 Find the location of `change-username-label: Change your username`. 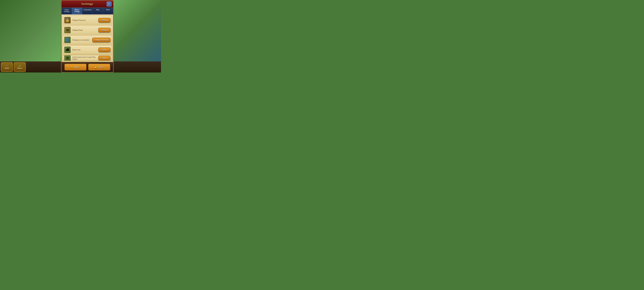

change-username-label: Change your username is located at coordinates (82, 40).